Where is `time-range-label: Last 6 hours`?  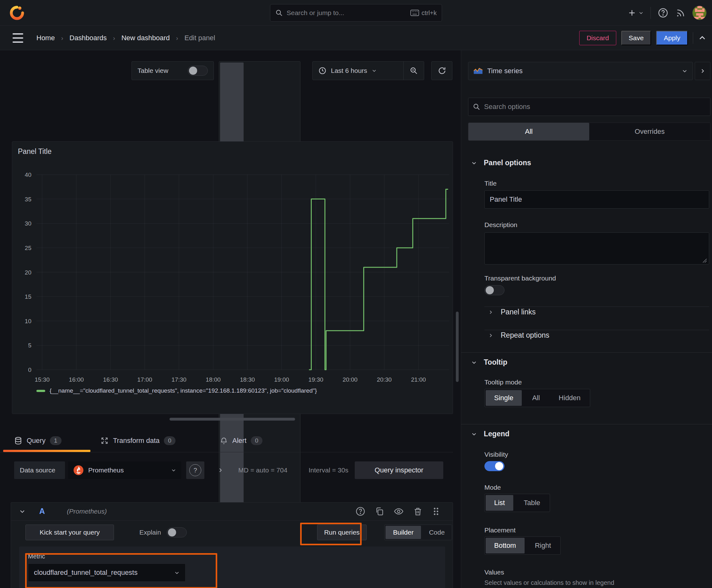
time-range-label: Last 6 hours is located at coordinates (349, 71).